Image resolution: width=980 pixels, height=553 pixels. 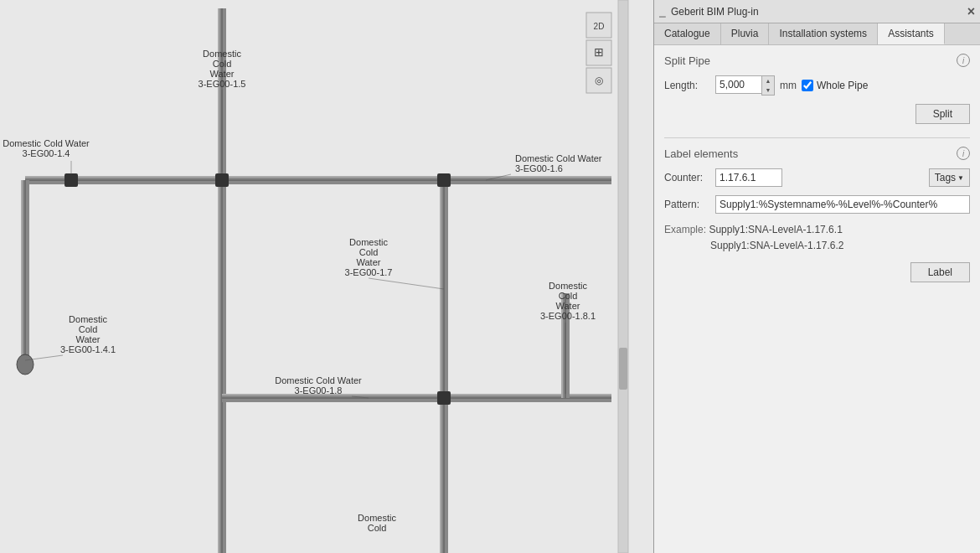 What do you see at coordinates (318, 390) in the screenshot?
I see `svg-text: 3-EG00-1.8` at bounding box center [318, 390].